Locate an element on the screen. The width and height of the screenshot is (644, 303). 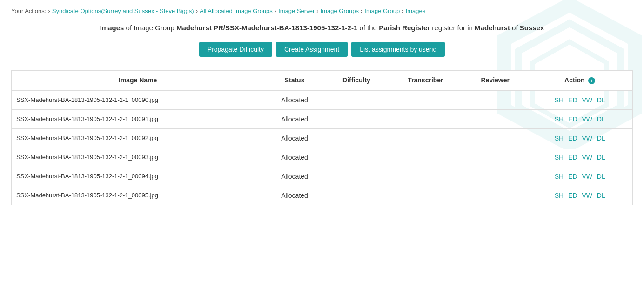
title-location: Madehurst is located at coordinates (492, 28).